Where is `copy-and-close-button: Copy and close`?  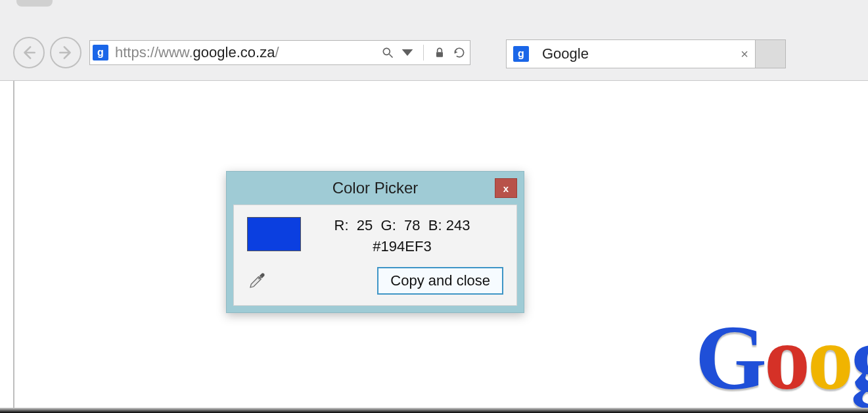
copy-and-close-button: Copy and close is located at coordinates (440, 281).